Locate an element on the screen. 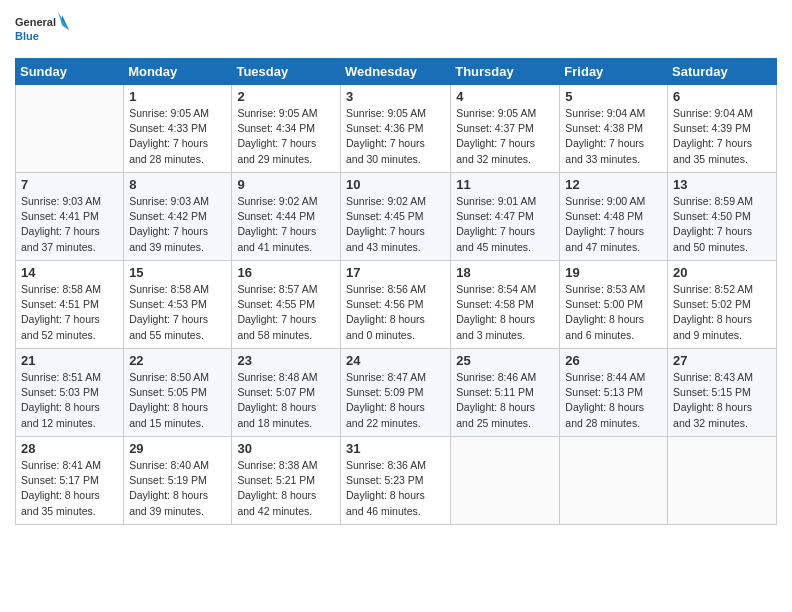  day-number: 13 is located at coordinates (722, 184).